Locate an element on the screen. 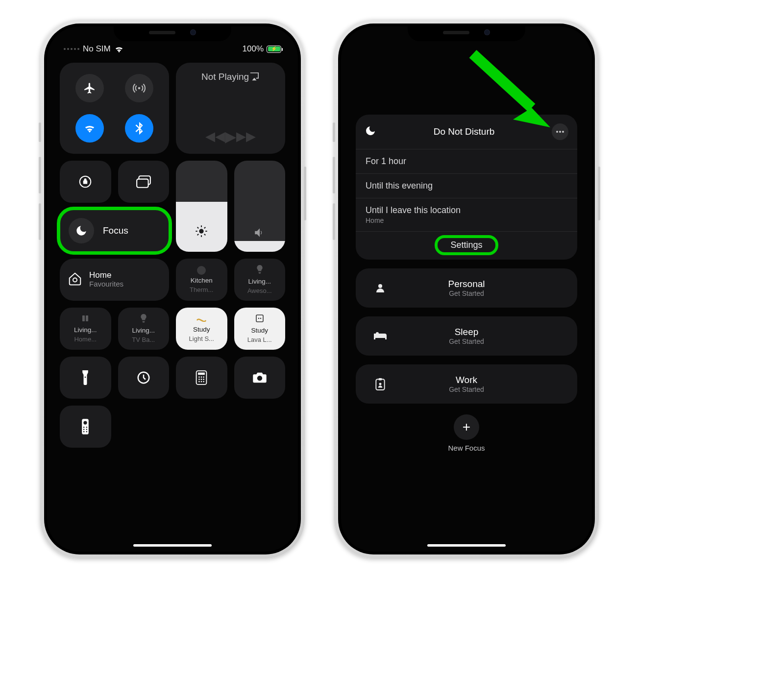  bluetooth-toggle is located at coordinates (139, 128).